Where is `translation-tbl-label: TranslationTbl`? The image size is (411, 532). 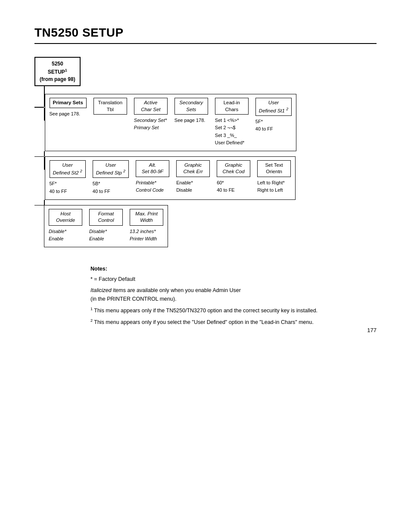
translation-tbl-label: TranslationTbl is located at coordinates (110, 106).